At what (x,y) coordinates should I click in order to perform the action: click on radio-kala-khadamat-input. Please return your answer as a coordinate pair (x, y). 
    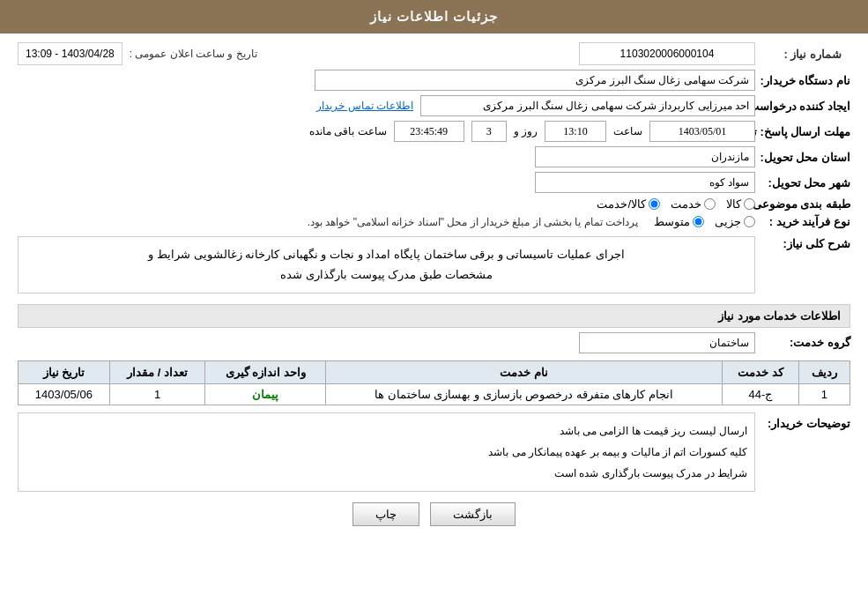
    Looking at the image, I should click on (654, 204).